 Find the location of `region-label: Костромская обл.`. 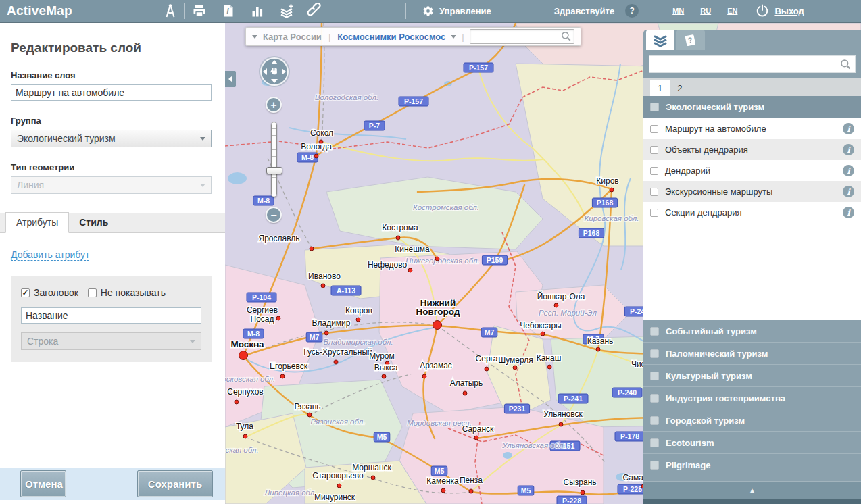

region-label: Костромская обл. is located at coordinates (446, 207).